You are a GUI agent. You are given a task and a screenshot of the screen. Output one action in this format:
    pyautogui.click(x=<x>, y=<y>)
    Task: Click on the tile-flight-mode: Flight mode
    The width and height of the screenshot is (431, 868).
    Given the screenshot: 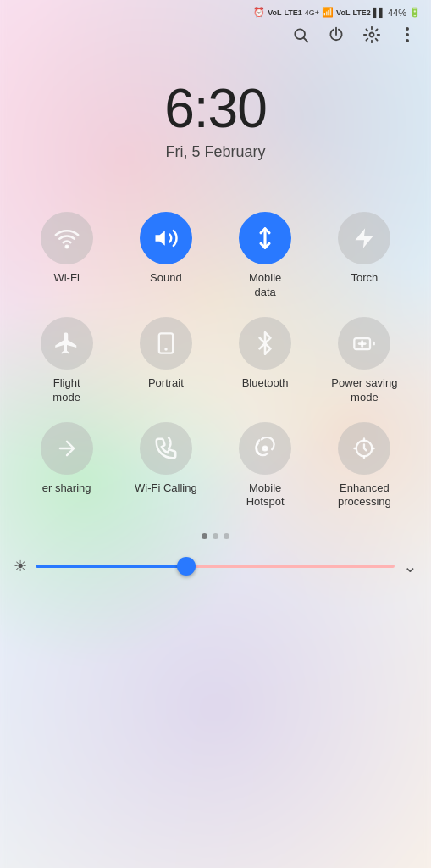 What is the action you would take?
    pyautogui.click(x=67, y=361)
    